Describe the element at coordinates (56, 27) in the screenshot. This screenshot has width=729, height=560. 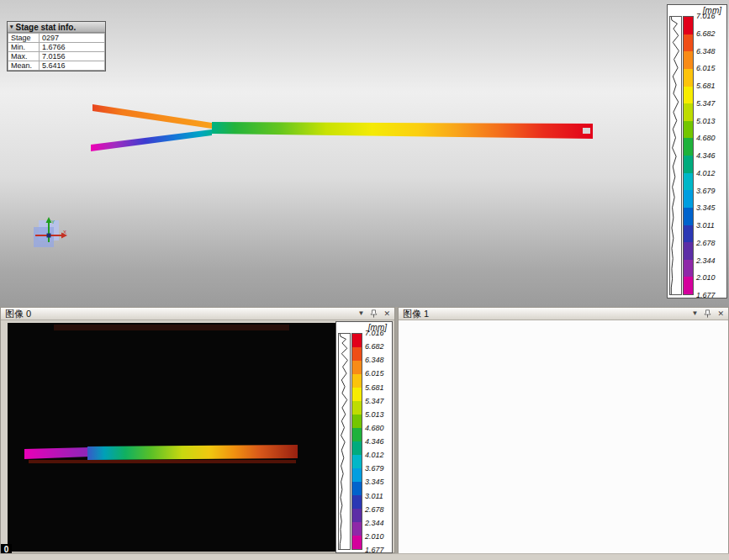
I see `stage-stat-header: ▾ Stage stat info.` at that location.